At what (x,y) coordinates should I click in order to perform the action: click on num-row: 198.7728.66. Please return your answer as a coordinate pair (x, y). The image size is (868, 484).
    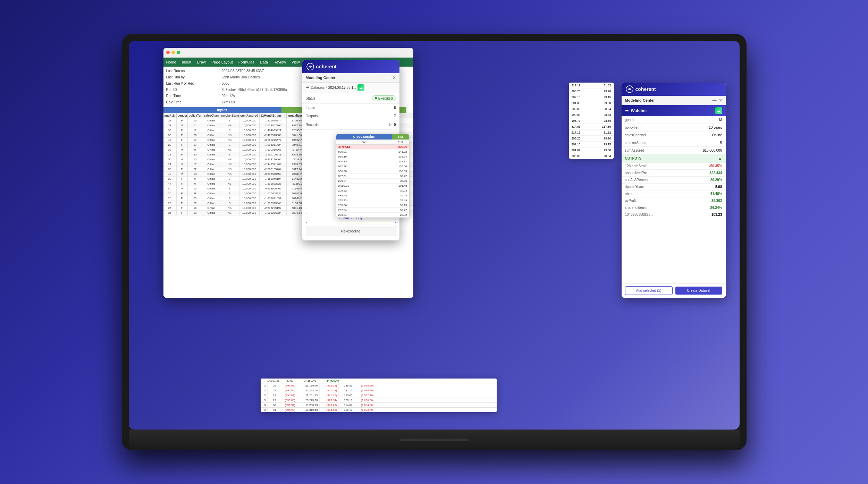
    Looking at the image, I should click on (591, 121).